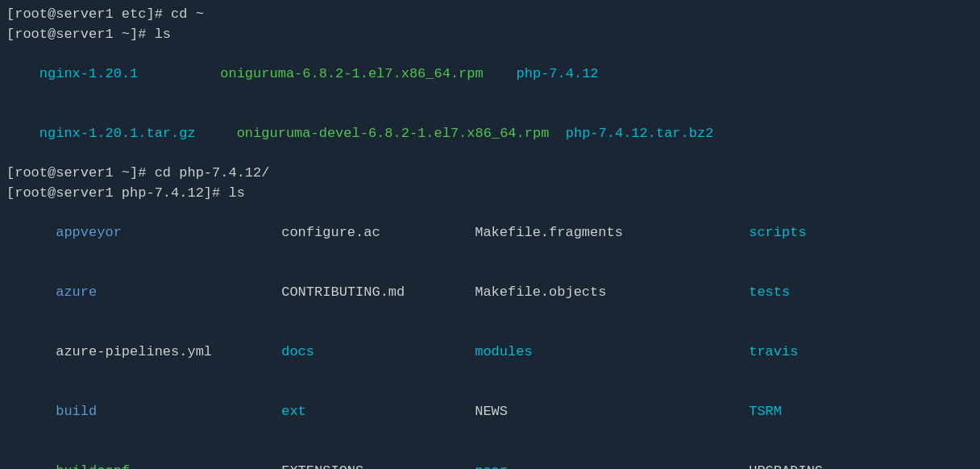 The width and height of the screenshot is (980, 469). Describe the element at coordinates (490, 35) in the screenshot. I see `cmd-line-2: [root@server1 ~]# ls` at that location.